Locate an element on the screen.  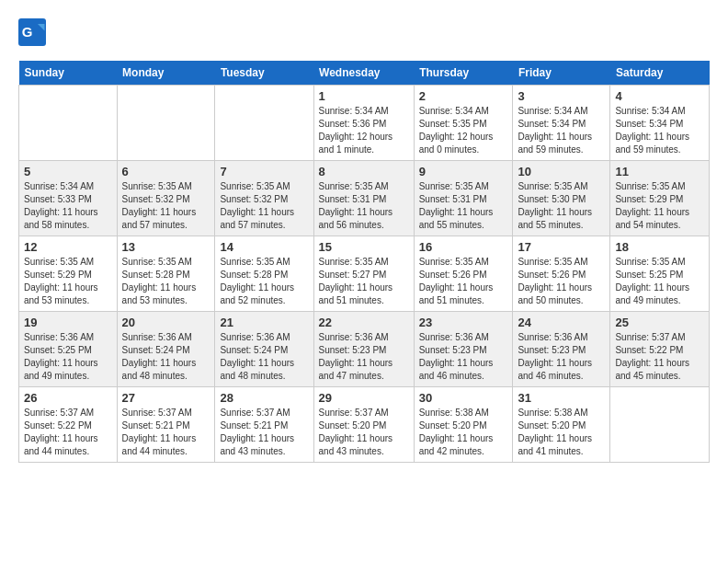
calendar-cell: 2Sunrise: 5:34 AM Sunset: 5:35 PM Daylig… is located at coordinates (463, 123).